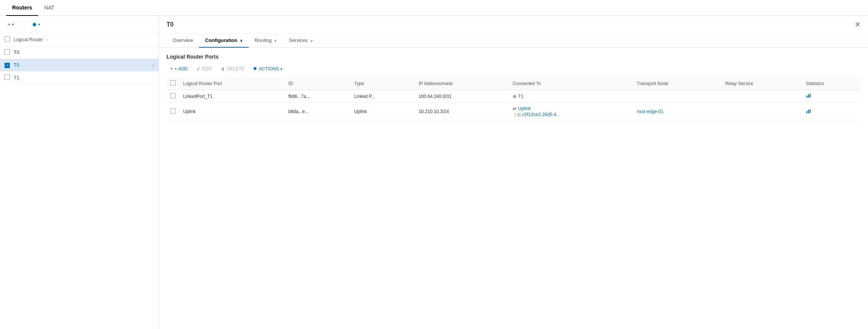 The image size is (868, 329). What do you see at coordinates (677, 112) in the screenshot?
I see `row2-transport: nsxt-edge-01` at bounding box center [677, 112].